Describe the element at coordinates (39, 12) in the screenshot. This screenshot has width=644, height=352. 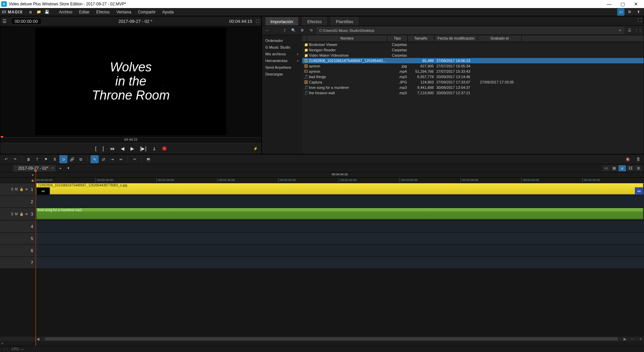
I see `open-folder-icon: 📁` at that location.